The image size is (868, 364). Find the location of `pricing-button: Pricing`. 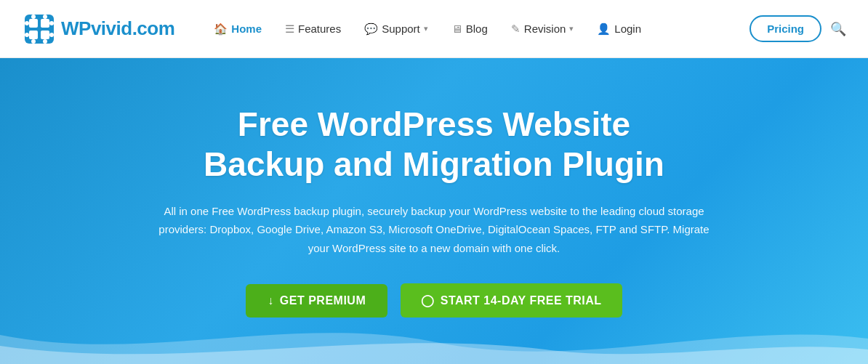

pricing-button: Pricing is located at coordinates (785, 29).